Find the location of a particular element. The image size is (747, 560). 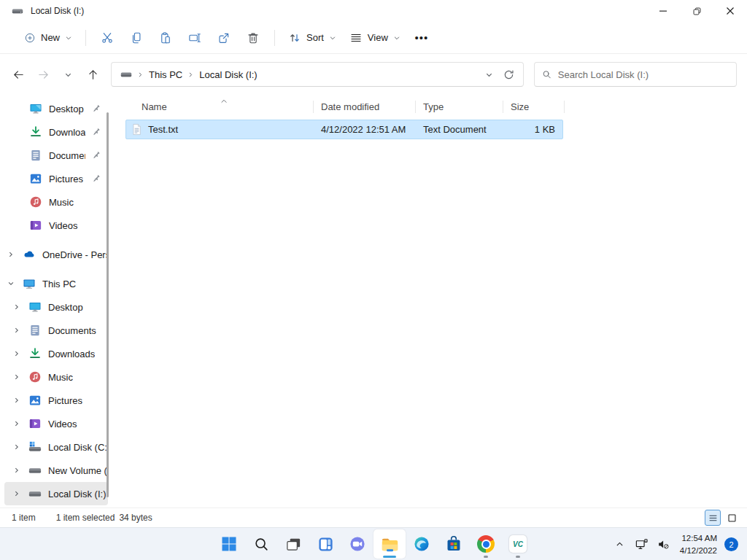

minimize-button is located at coordinates (663, 11).